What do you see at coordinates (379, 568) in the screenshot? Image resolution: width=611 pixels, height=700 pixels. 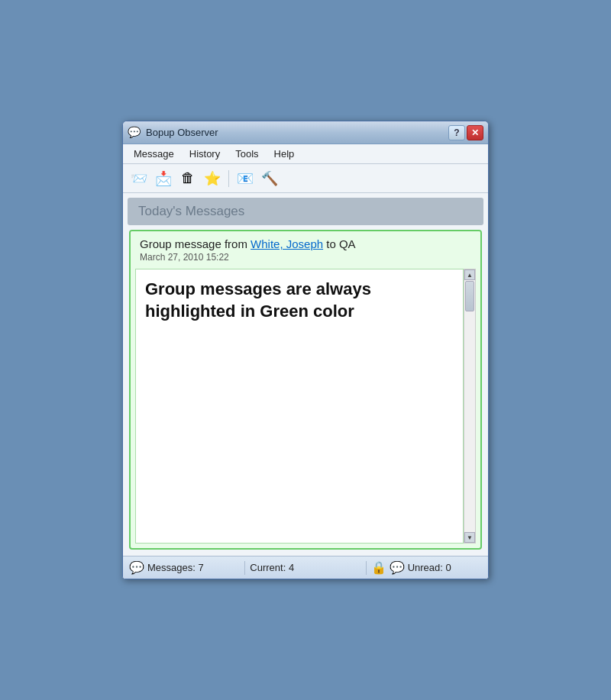 I see `status-lock-icon: 🔒` at bounding box center [379, 568].